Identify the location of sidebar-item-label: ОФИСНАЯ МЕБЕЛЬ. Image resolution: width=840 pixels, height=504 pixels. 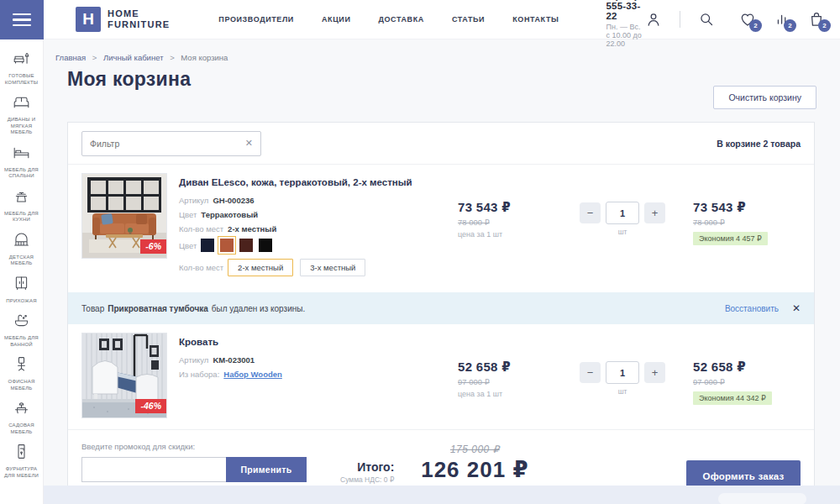
(22, 385).